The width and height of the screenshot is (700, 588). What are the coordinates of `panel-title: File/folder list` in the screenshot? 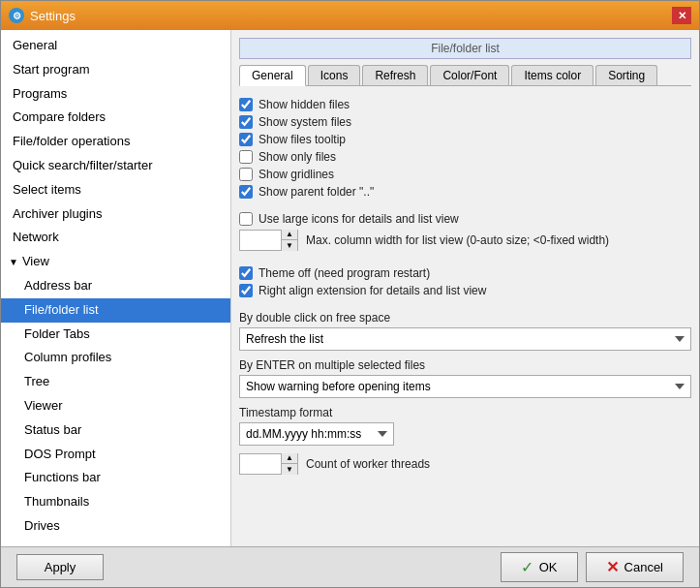 It's located at (465, 48).